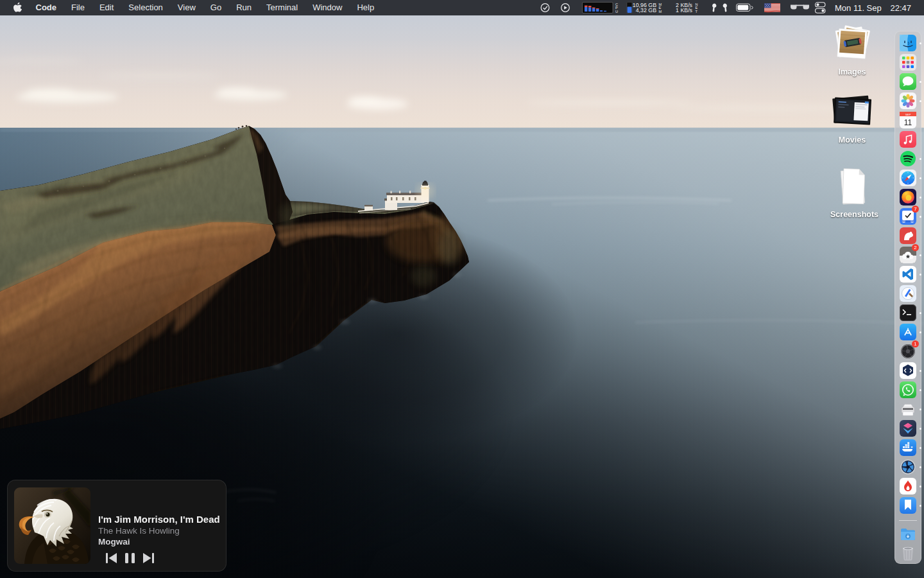 The height and width of the screenshot is (578, 924). Describe the element at coordinates (909, 114) in the screenshot. I see `svg-text: SEP` at that location.